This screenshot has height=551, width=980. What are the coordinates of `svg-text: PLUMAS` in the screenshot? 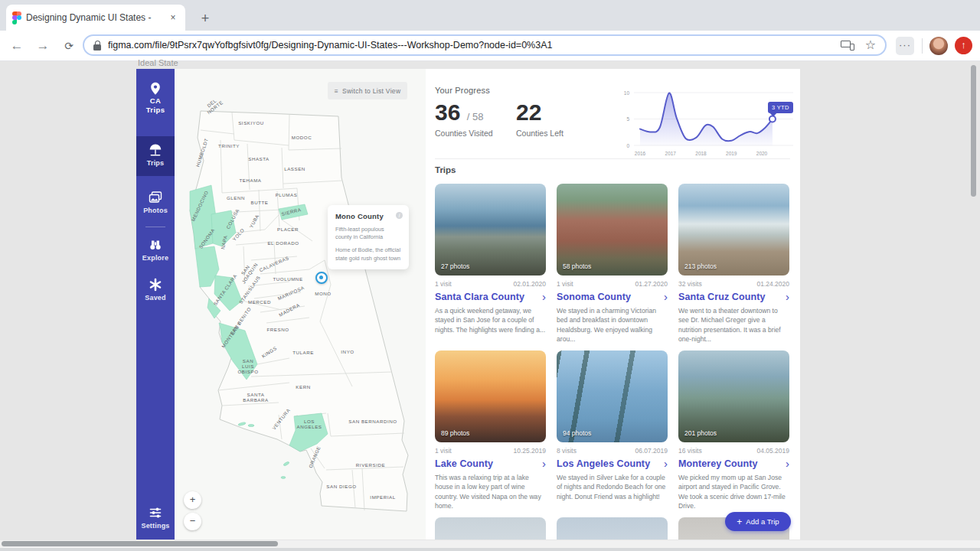 It's located at (286, 194).